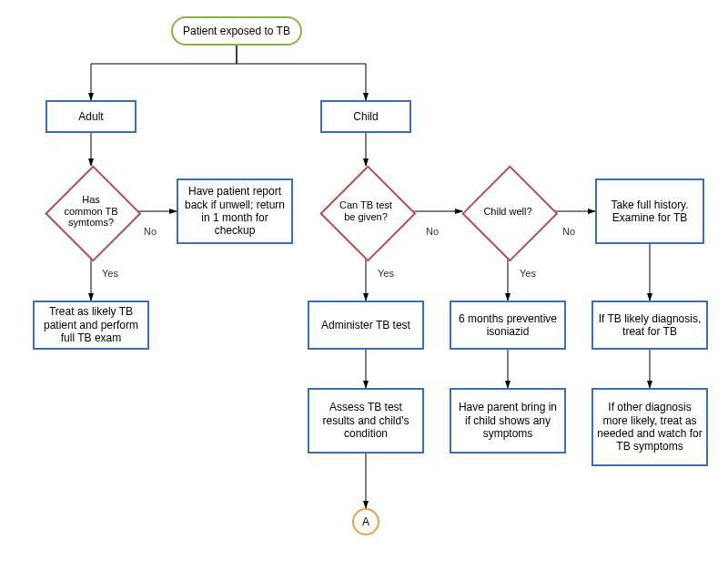  What do you see at coordinates (508, 421) in the screenshot?
I see `process-parent-bring: Have parent bring in if child shows any …` at bounding box center [508, 421].